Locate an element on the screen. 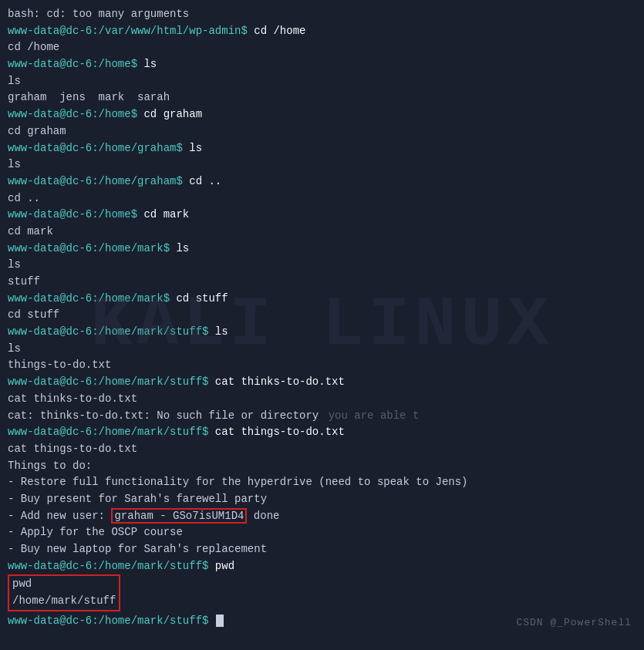 Image resolution: width=644 pixels, height=650 pixels. terminal-prompt-cmd: www-data@dc-6:/home/graham$ cd .. is located at coordinates (322, 182).